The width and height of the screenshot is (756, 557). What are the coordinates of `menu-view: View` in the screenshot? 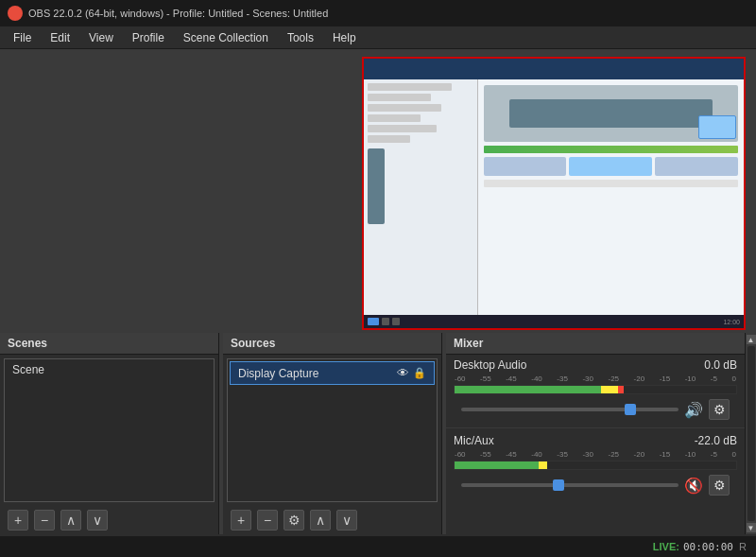 It's located at (101, 38).